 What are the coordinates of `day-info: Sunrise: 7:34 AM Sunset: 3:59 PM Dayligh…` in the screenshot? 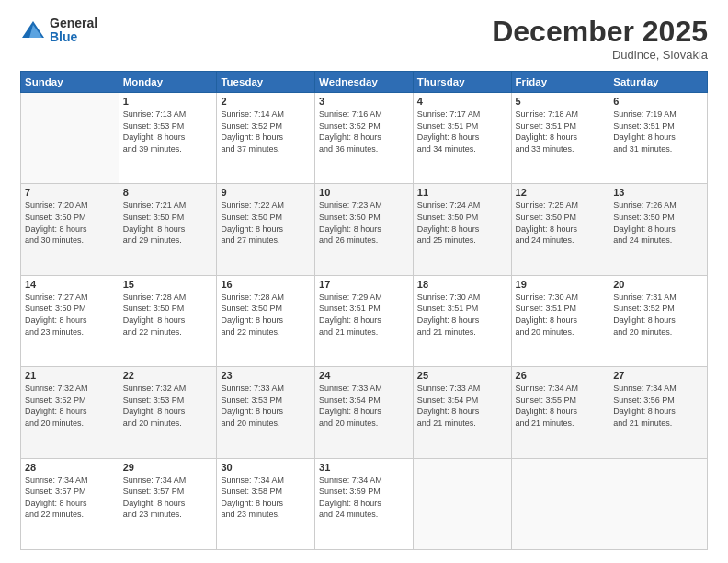 It's located at (364, 498).